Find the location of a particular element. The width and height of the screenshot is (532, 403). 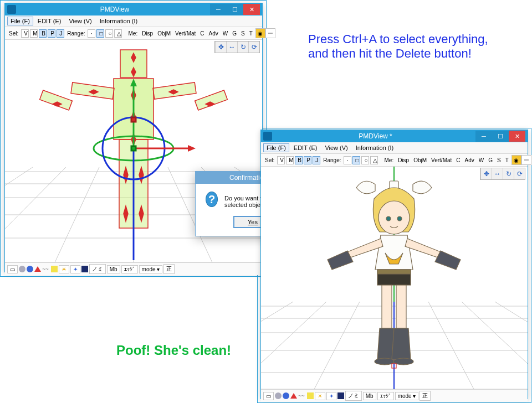

view-tools: ✥ ↔ ↻ ⟳ is located at coordinates (237, 47).